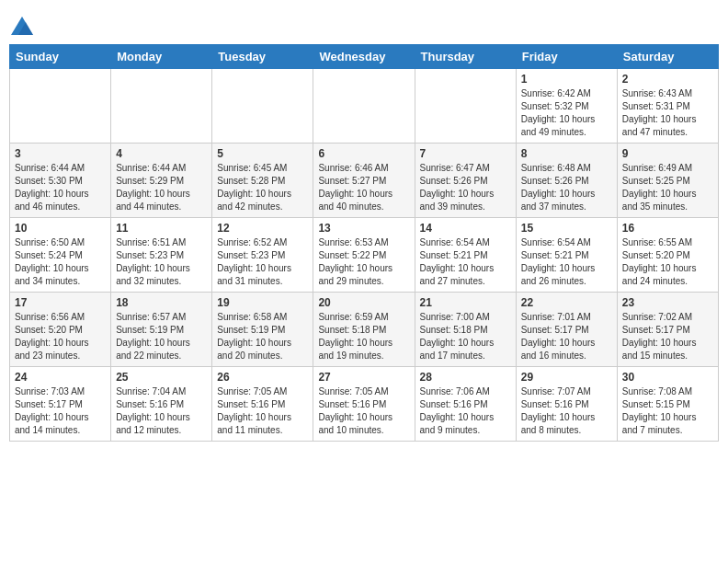 This screenshot has height=563, width=728. Describe the element at coordinates (61, 188) in the screenshot. I see `day-info: Sunrise: 6:44 AM Sunset: 5:30 PM Dayligh…` at that location.